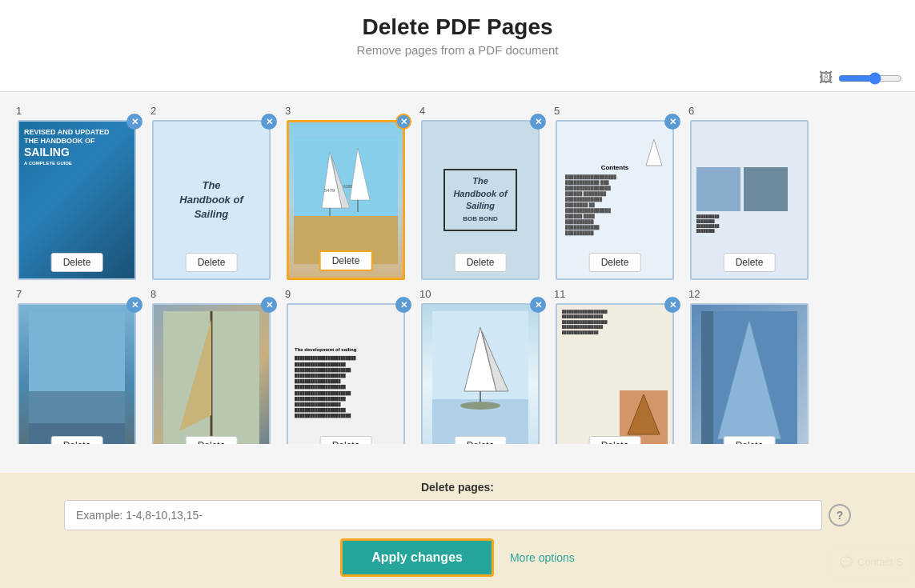 This screenshot has width=915, height=588. What do you see at coordinates (330, 190) in the screenshot?
I see `svg-text: 5479` at bounding box center [330, 190].